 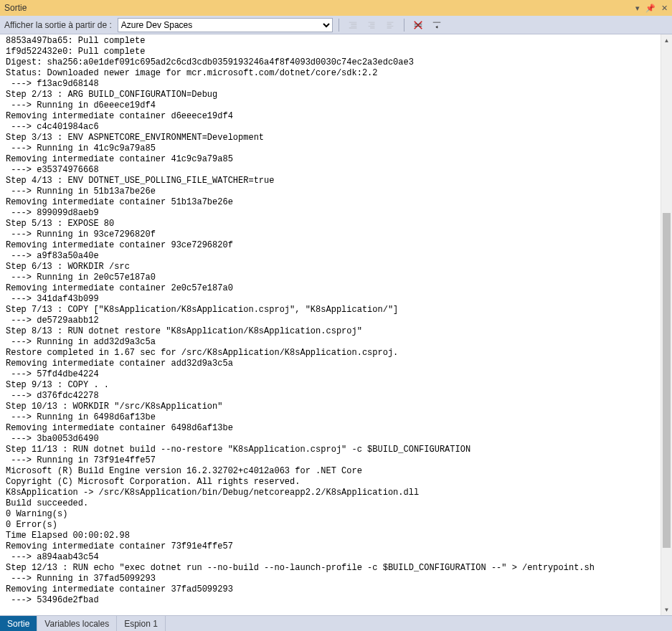 What do you see at coordinates (437, 25) in the screenshot?
I see `toggle-word-wrap-button` at bounding box center [437, 25].